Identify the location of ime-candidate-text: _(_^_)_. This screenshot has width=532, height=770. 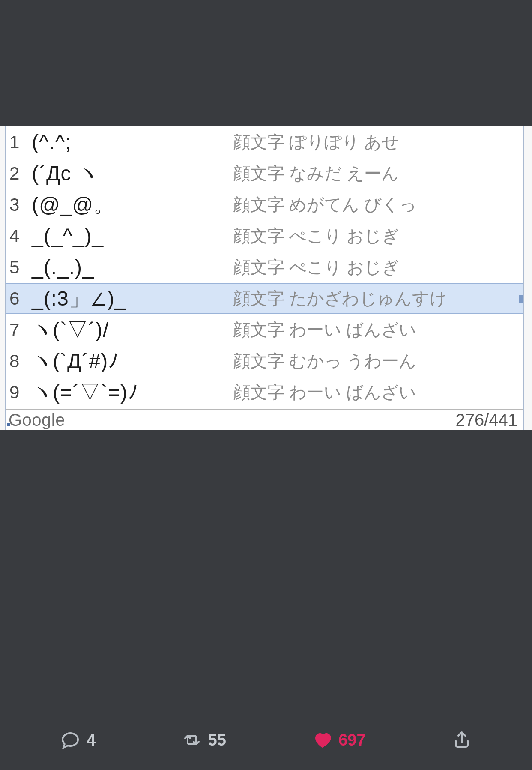
(132, 236).